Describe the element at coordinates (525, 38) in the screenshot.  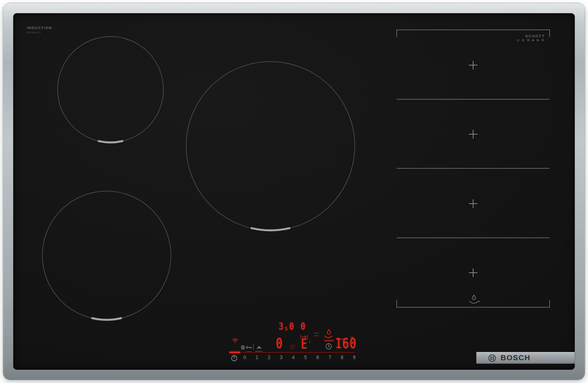
I see `schott-ceran-logo: SCHOTT C E R A N ®` at that location.